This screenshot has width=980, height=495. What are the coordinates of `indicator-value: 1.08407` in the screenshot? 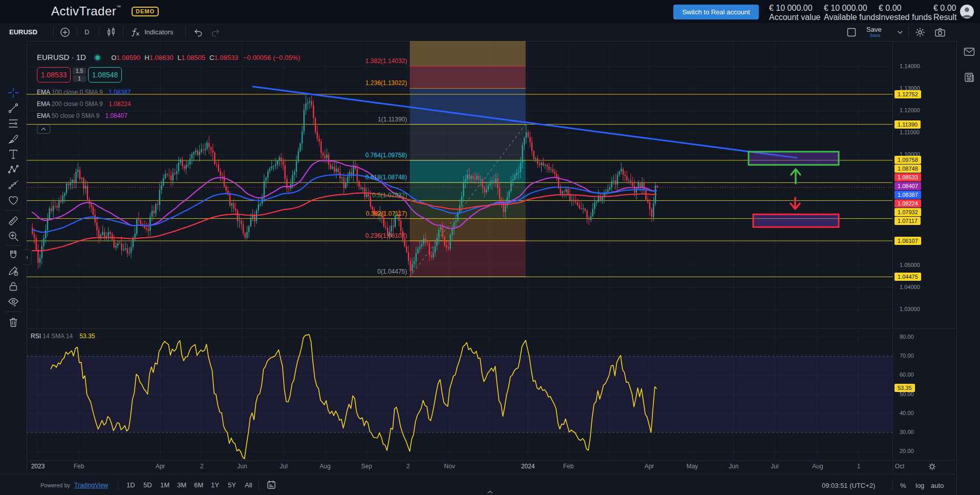 It's located at (116, 116).